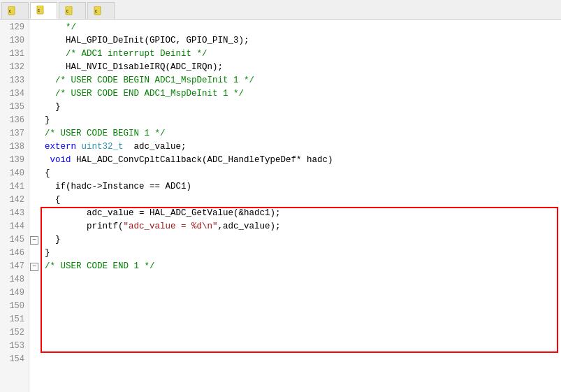  Describe the element at coordinates (303, 214) in the screenshot. I see `code-line: adc_value = HAL_ADC_GetValue(&hadc1);` at that location.